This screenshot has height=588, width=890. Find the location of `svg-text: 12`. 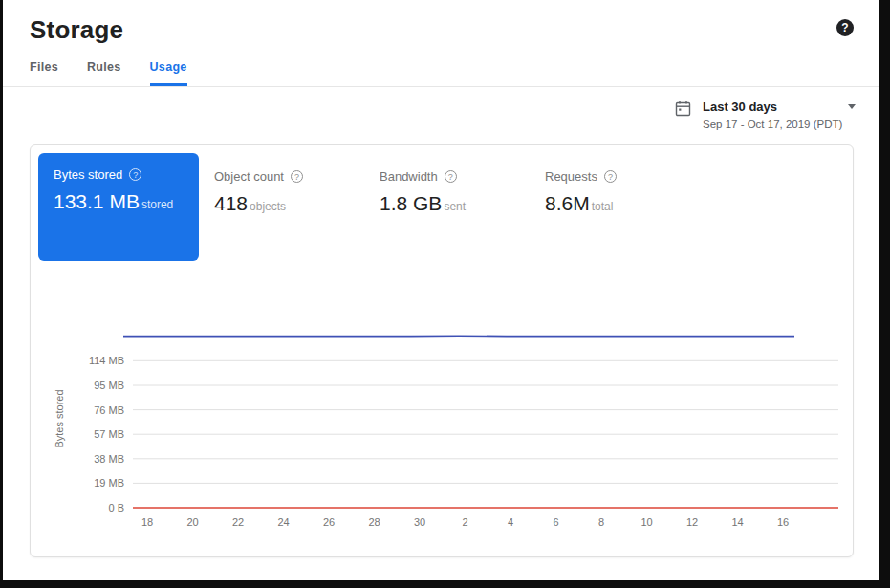

svg-text: 12 is located at coordinates (692, 522).